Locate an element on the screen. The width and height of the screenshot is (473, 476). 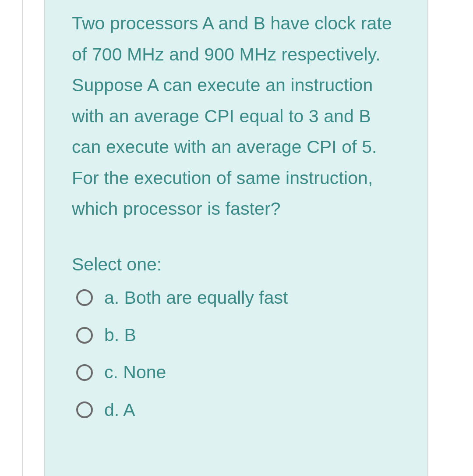
option-b: b. B is located at coordinates (239, 335).